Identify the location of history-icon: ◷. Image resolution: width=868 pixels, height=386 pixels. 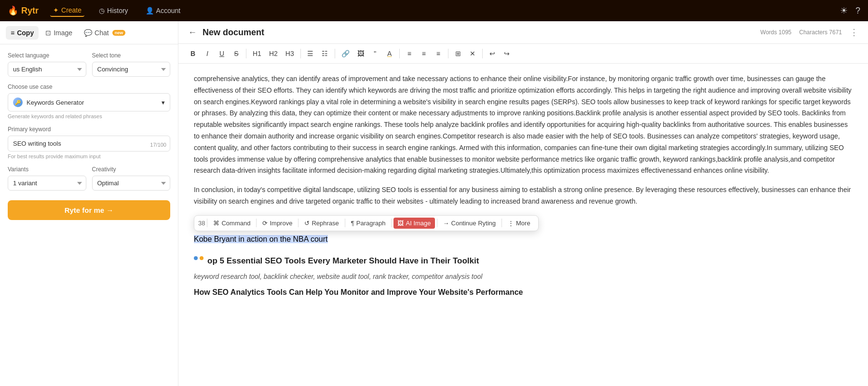
(102, 11).